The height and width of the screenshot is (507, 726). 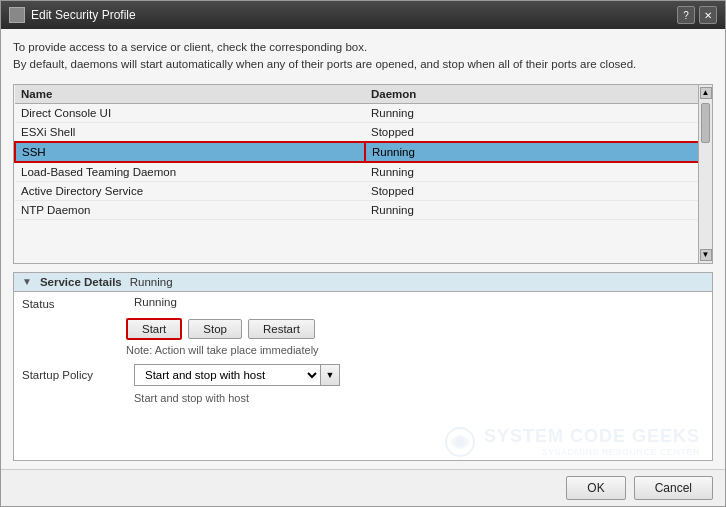 I want to click on close-button: ✕, so click(x=708, y=15).